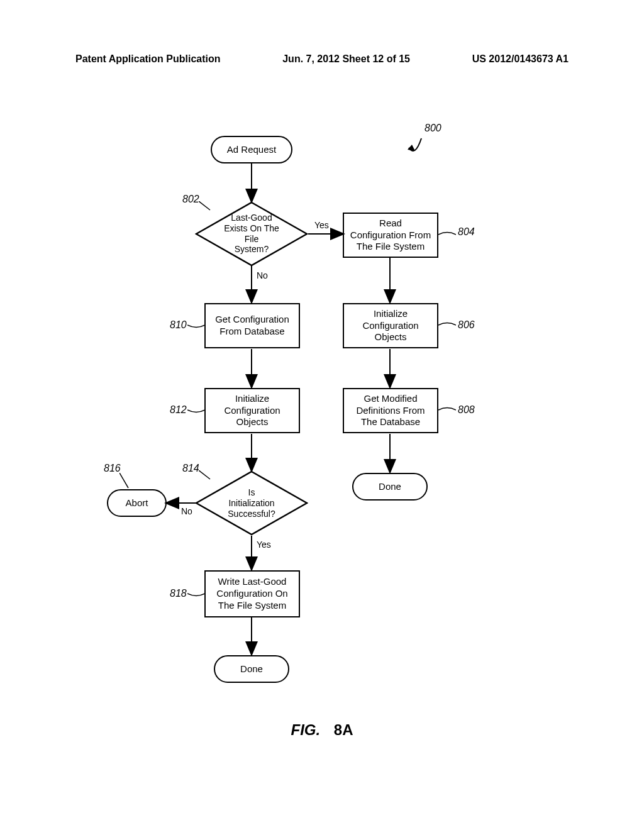 This screenshot has height=830, width=644. What do you see at coordinates (148, 59) in the screenshot?
I see `header-left: Patent Application Publication` at bounding box center [148, 59].